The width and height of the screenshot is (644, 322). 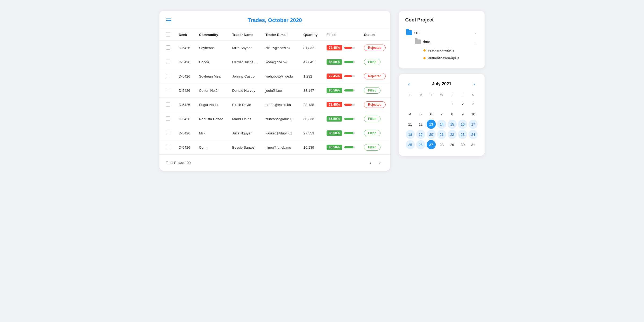 I want to click on calendar-day: 11, so click(x=410, y=124).